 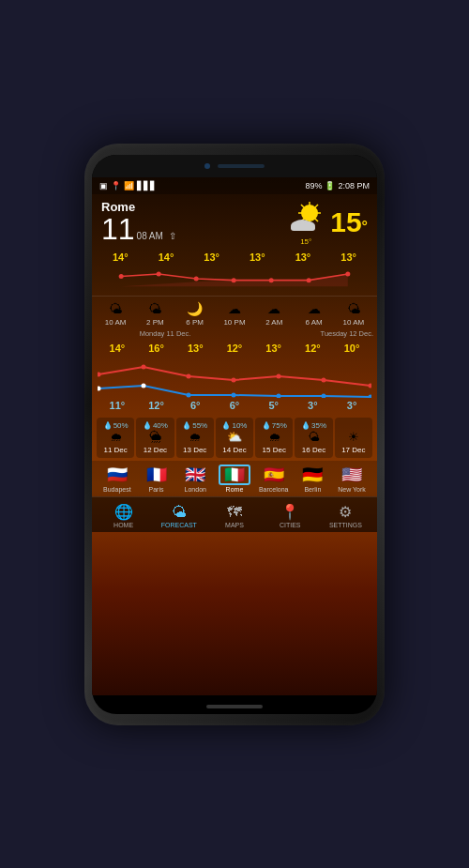 What do you see at coordinates (117, 479) in the screenshot?
I see `city-flag-budapest: 🇷🇺 Budapest` at bounding box center [117, 479].